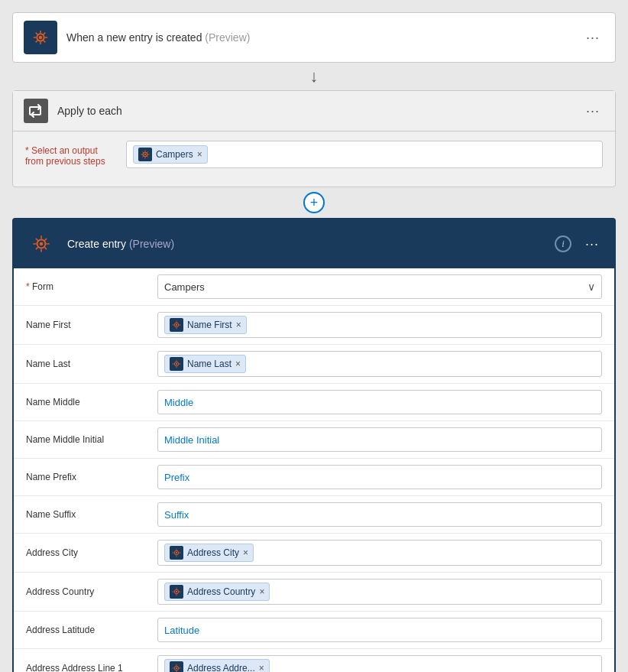 The width and height of the screenshot is (628, 672). What do you see at coordinates (314, 364) in the screenshot?
I see `form-row-1: Name Last Name Last ×` at bounding box center [314, 364].